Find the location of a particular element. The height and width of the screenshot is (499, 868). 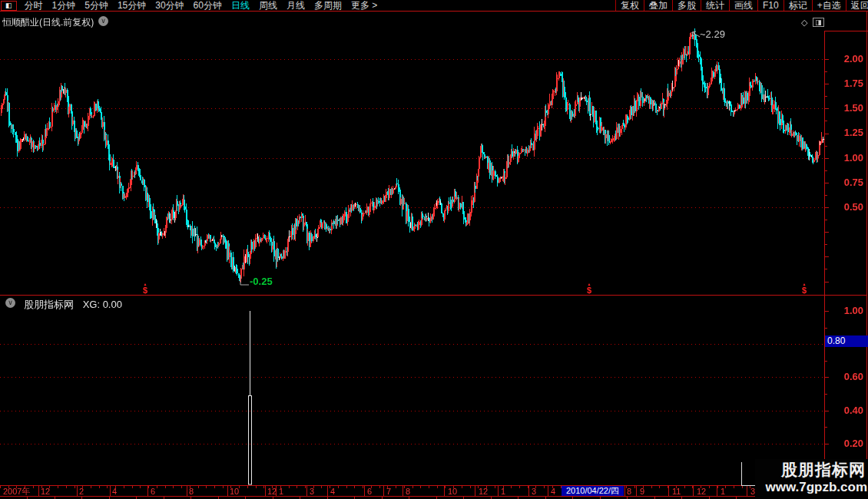

split-square-icon: ◧ is located at coordinates (9, 6).